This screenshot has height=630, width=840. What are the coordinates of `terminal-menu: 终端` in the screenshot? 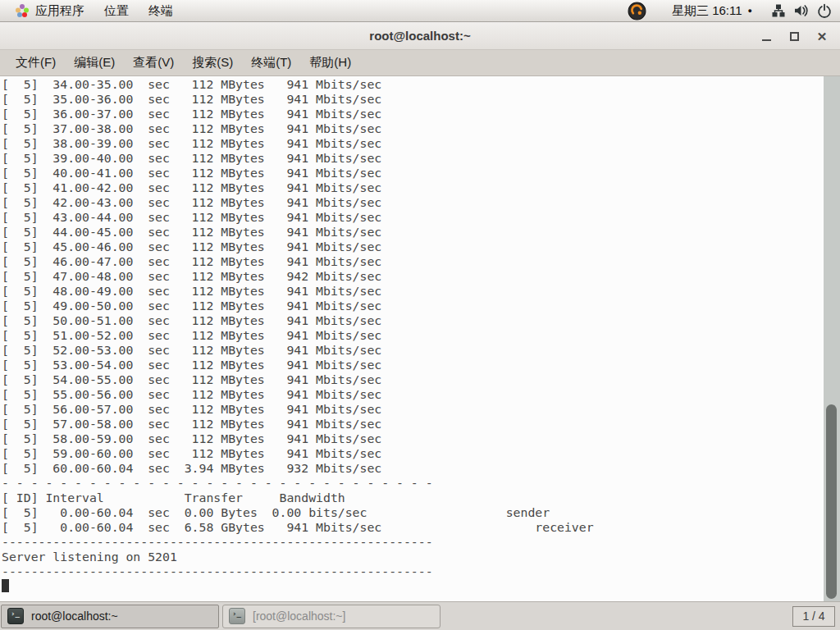 It's located at (161, 11).